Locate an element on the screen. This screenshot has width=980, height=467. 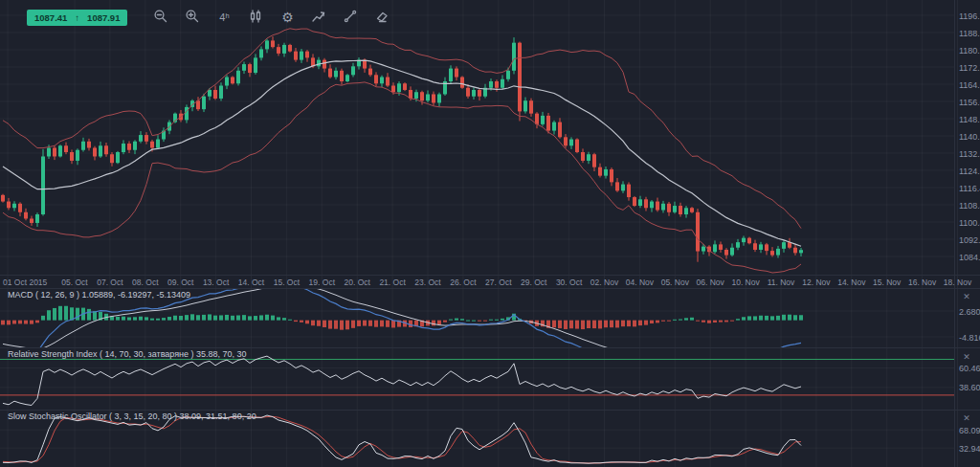
rsi-axis-label: 60.46 is located at coordinates (969, 368).